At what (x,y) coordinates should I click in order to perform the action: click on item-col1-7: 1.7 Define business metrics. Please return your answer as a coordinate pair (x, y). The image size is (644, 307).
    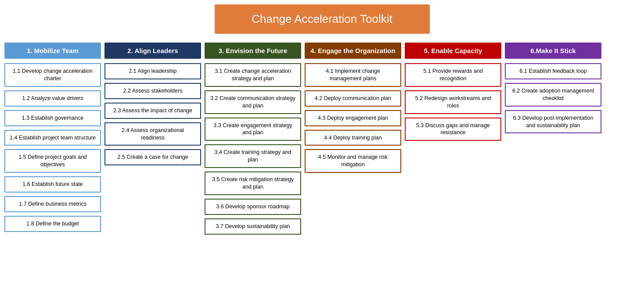
    Looking at the image, I should click on (53, 204).